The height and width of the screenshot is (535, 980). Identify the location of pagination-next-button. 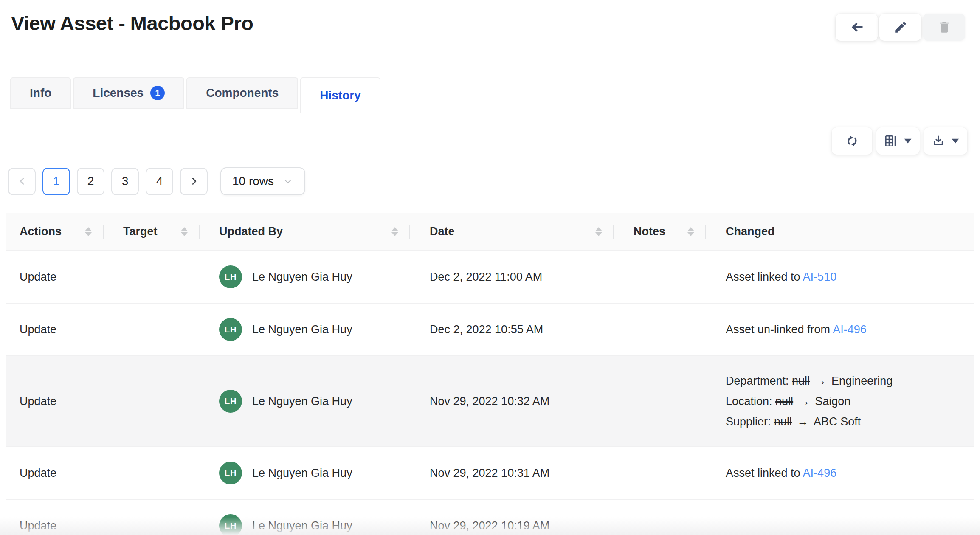
(194, 182).